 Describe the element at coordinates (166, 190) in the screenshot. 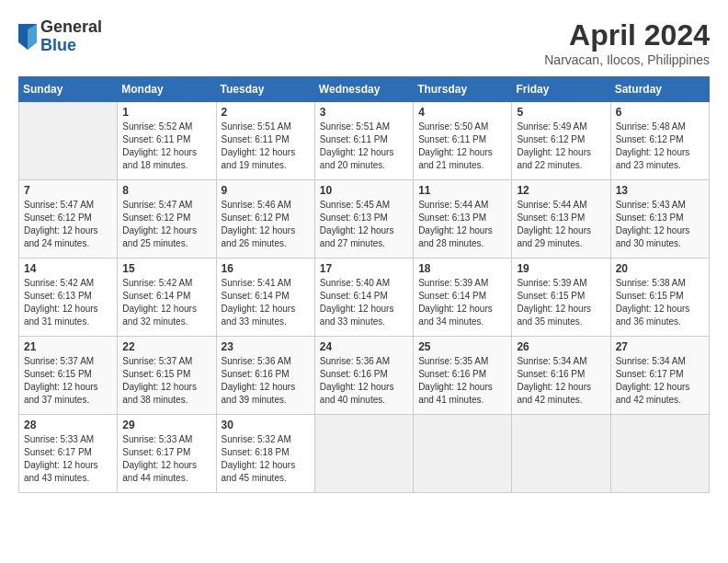

I see `day-number: 8` at that location.